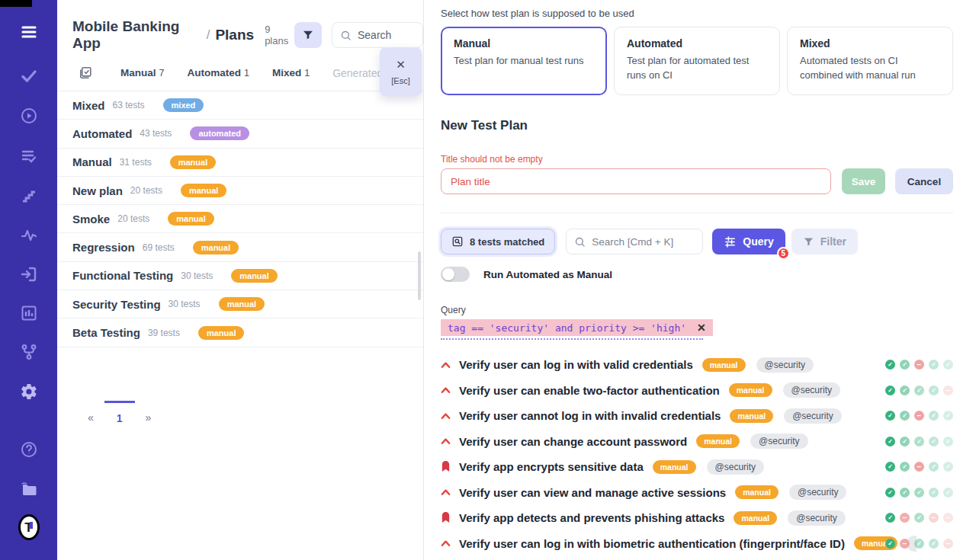 This screenshot has height=560, width=976. I want to click on activity-pulse-icon, so click(29, 235).